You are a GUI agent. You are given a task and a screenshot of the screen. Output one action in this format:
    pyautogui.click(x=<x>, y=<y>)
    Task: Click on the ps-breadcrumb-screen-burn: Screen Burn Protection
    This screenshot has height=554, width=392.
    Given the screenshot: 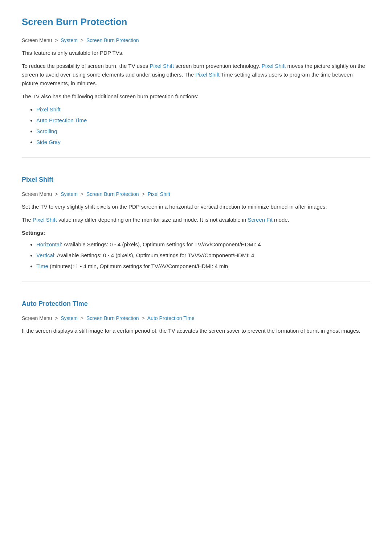 What is the action you would take?
    pyautogui.click(x=113, y=194)
    